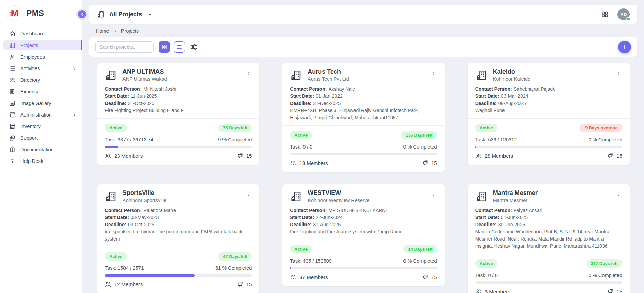 This screenshot has width=644, height=293. I want to click on task-count: Task: 1584 / 2571, so click(124, 268).